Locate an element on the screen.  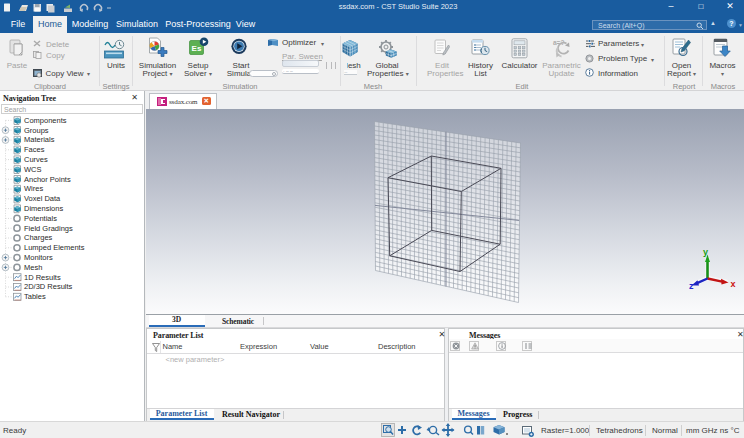
svg-text: z is located at coordinates (692, 286).